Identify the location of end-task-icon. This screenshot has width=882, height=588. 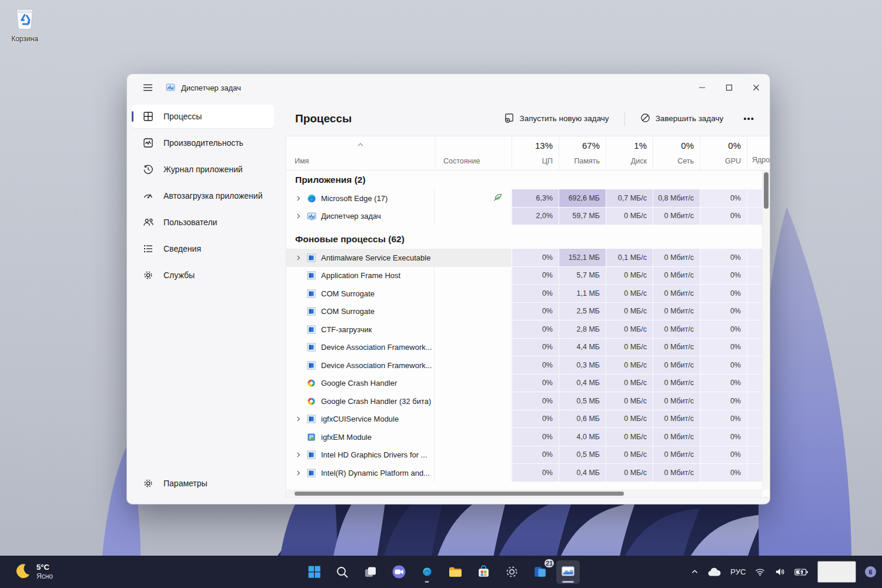
(646, 119).